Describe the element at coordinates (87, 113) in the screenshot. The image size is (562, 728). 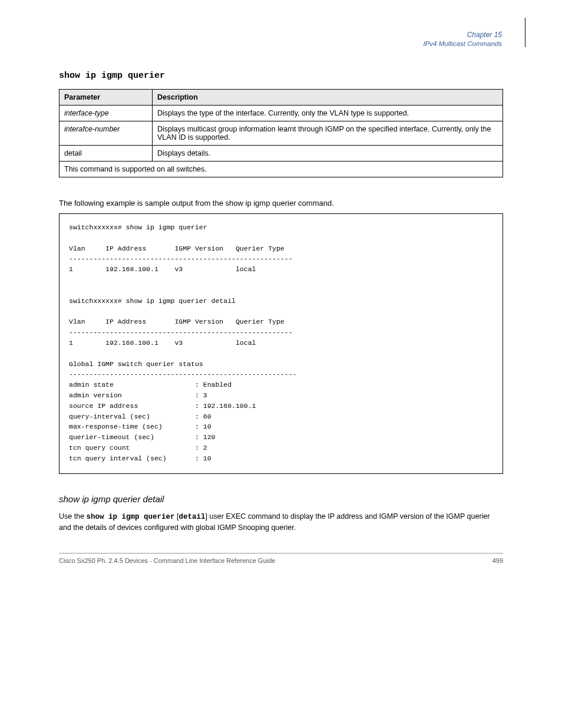
I see `param-name: interface-type` at that location.